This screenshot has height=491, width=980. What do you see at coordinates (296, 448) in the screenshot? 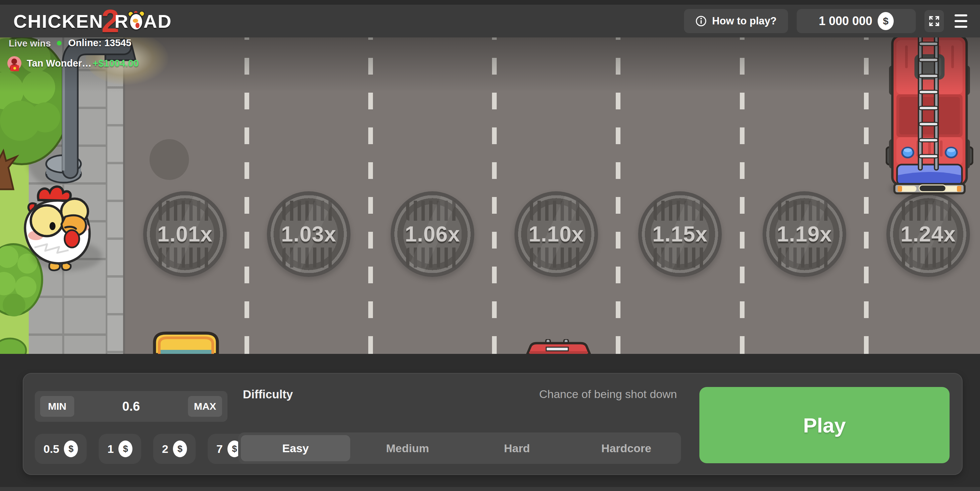
I see `tab-easy: Easy` at bounding box center [296, 448].